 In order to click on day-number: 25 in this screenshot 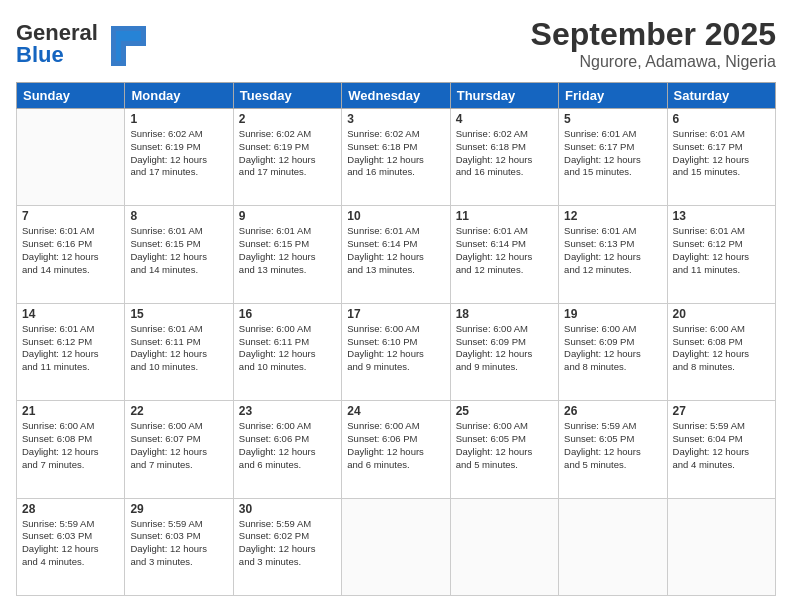, I will do `click(504, 411)`.